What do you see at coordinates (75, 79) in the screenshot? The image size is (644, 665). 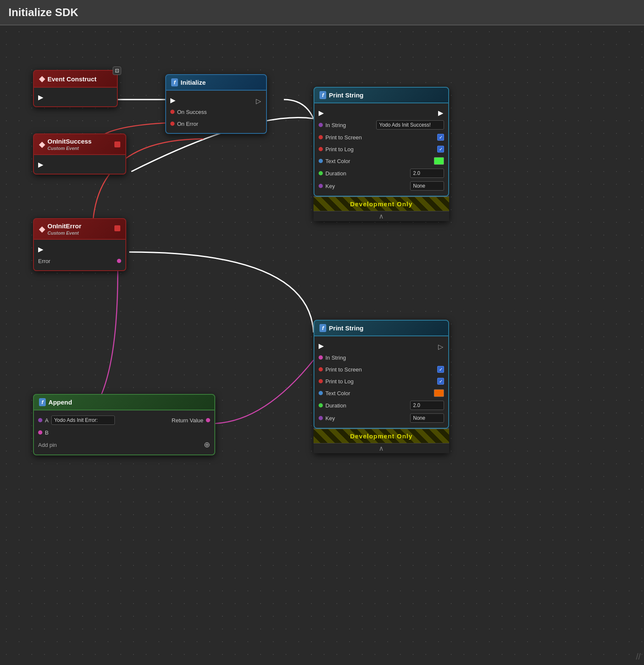 I see `event-construct-header: ◆ Event Construct ⊡` at bounding box center [75, 79].